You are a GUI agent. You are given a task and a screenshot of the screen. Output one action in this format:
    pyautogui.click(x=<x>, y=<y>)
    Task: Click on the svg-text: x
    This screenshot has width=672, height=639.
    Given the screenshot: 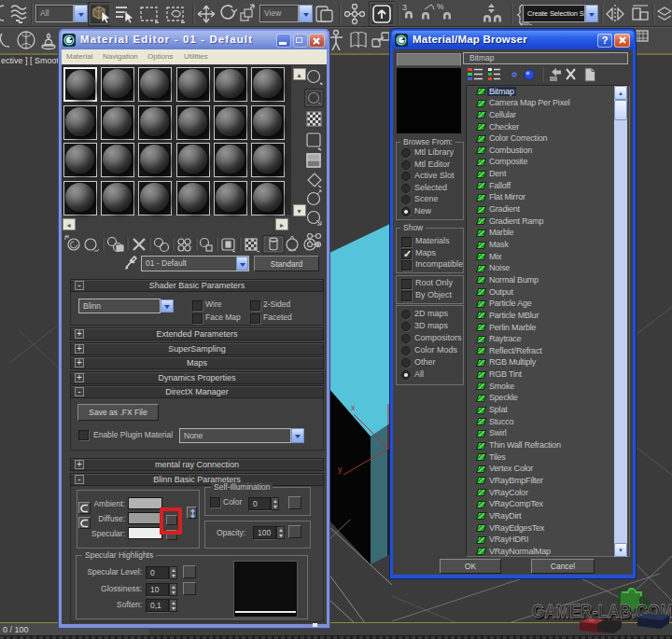 What is the action you would take?
    pyautogui.click(x=353, y=408)
    